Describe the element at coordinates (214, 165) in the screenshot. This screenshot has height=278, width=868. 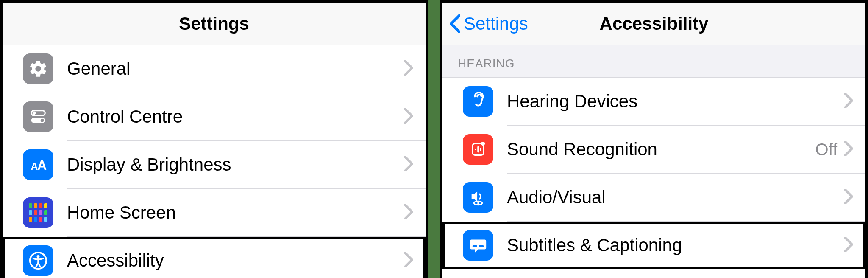
I see `row-display-brightness: AA Display & Brightness` at that location.